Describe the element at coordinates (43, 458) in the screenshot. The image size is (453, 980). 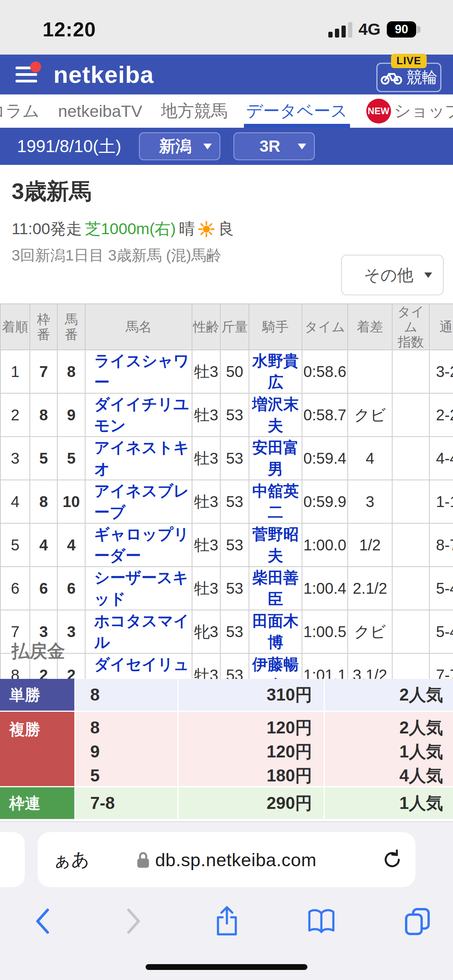
I see `cell-frame: 5` at that location.